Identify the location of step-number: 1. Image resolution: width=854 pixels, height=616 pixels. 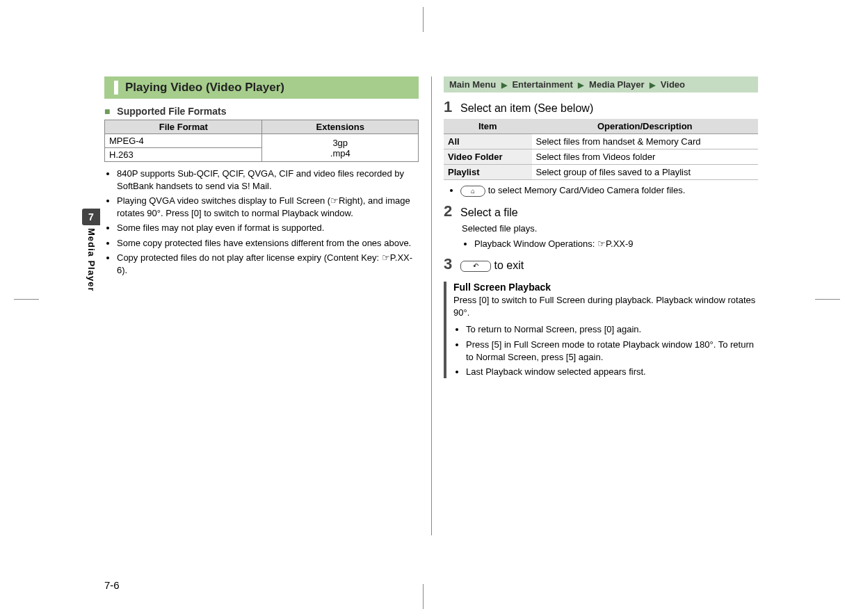
(452, 107).